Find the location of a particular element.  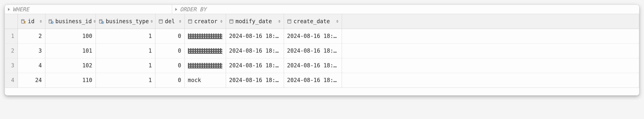

column-label: del is located at coordinates (171, 21).